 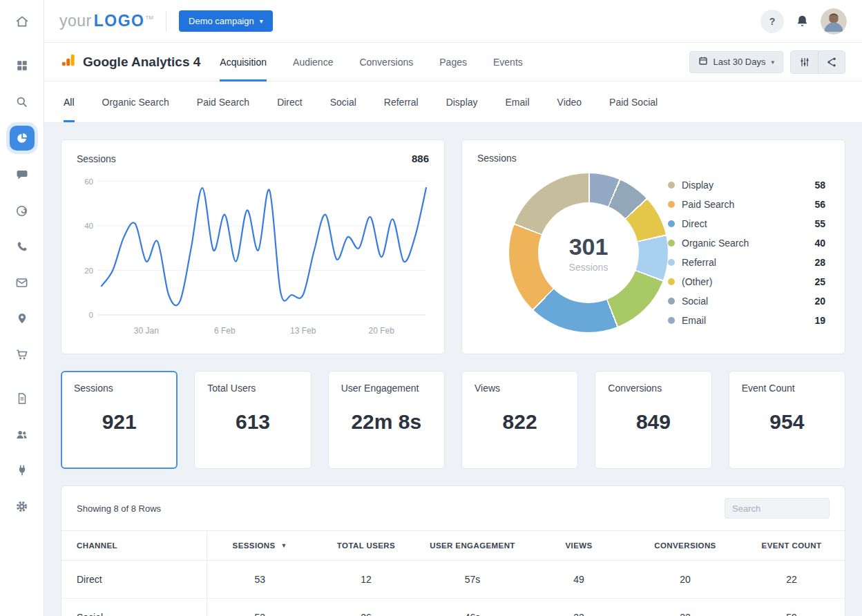 I want to click on spiral-icon, so click(x=22, y=211).